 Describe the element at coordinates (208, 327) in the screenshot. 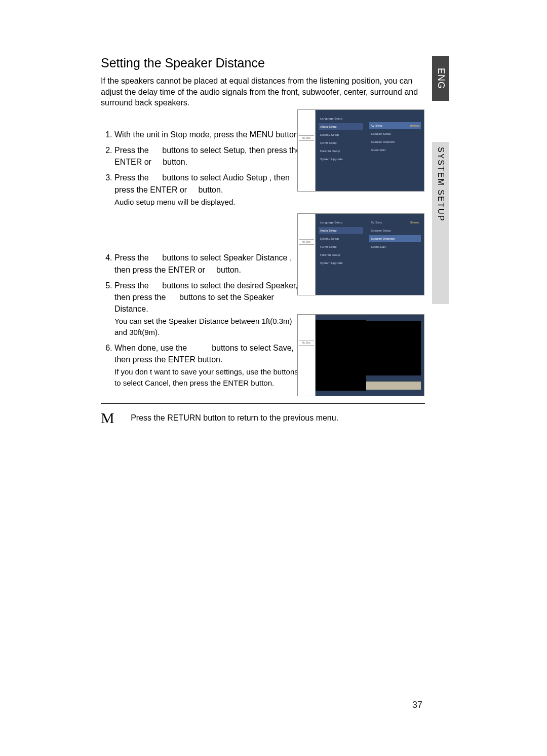

I see `step-subtext: You can set the Speaker Distance between…` at that location.